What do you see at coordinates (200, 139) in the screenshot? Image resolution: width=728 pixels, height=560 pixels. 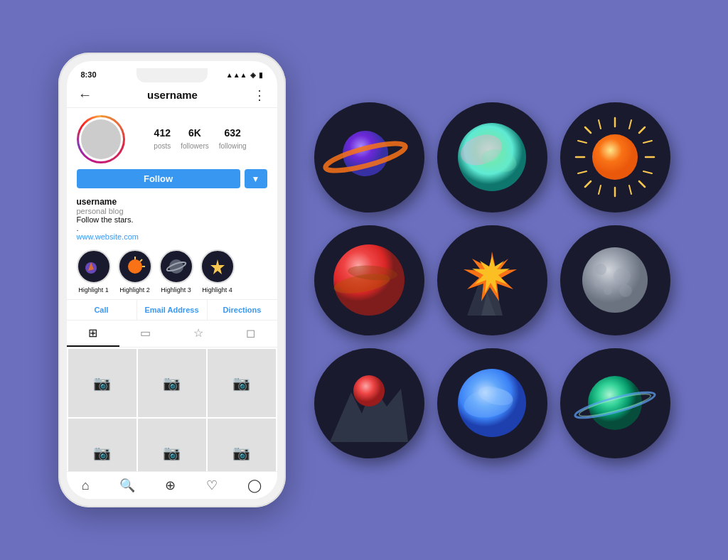 I see `stats-row: 412 posts 6K followers 632 following` at bounding box center [200, 139].